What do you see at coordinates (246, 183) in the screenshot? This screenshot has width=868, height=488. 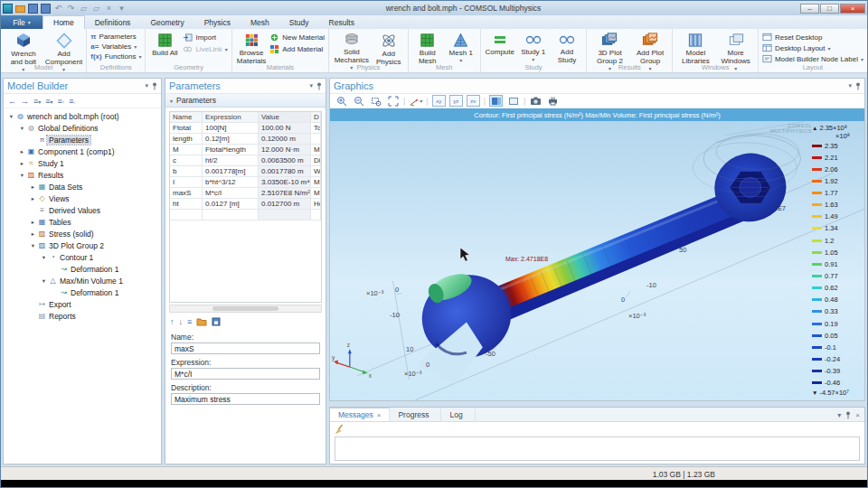 I see `table-row: I b*ht^3/12 3.0350E-10 m⁴ M` at bounding box center [246, 183].